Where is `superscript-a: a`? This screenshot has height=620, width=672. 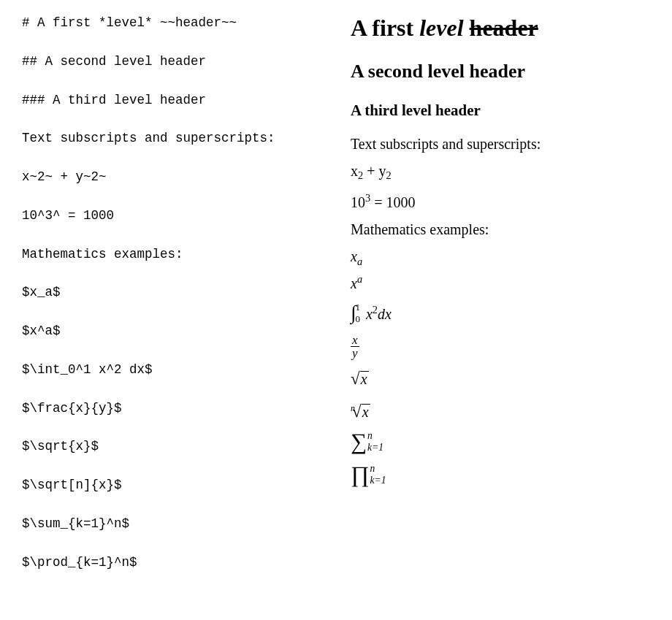
superscript-a: a is located at coordinates (359, 279).